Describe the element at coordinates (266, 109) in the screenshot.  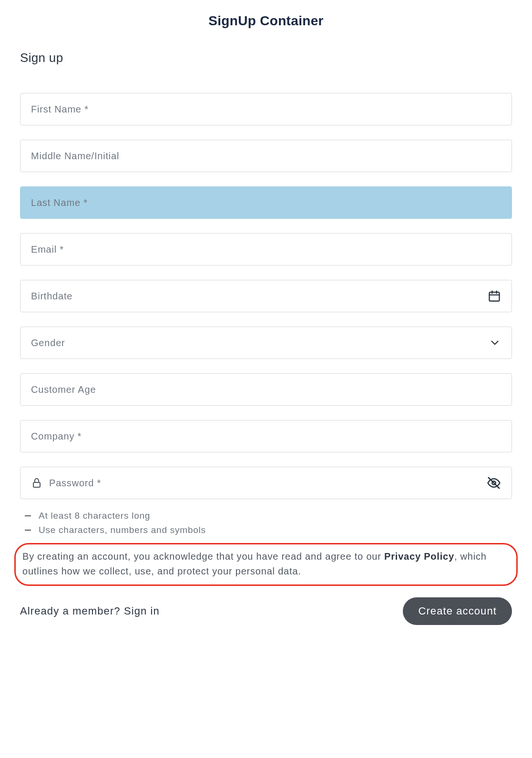
I see `first-name-field: First Name *` at that location.